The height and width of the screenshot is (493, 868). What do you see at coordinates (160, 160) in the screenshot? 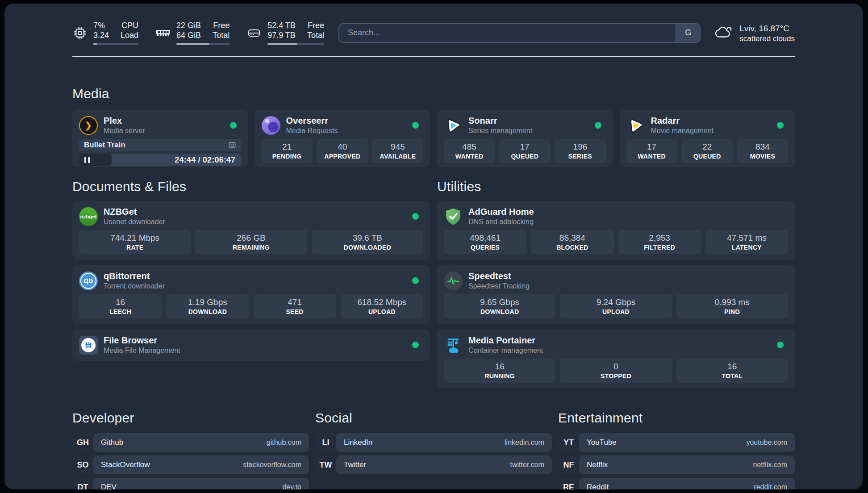
I see `plex-progress-bar: 24:44 / 02:06:47` at bounding box center [160, 160].